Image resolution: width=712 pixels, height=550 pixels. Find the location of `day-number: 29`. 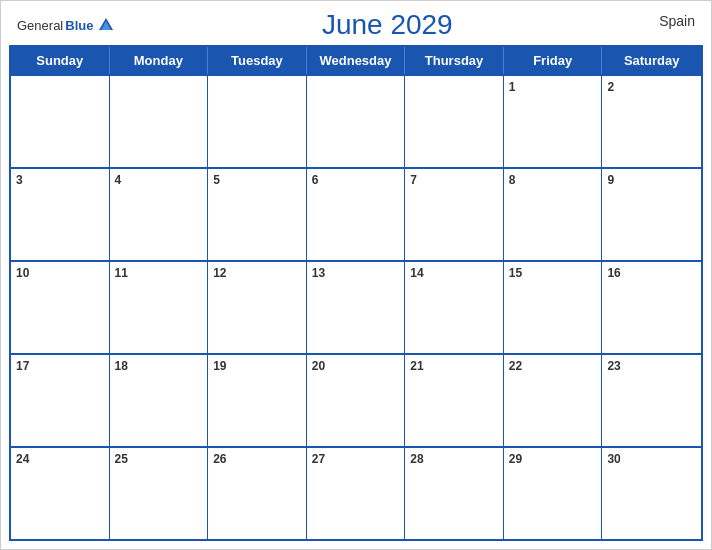

day-number: 29 is located at coordinates (553, 459).